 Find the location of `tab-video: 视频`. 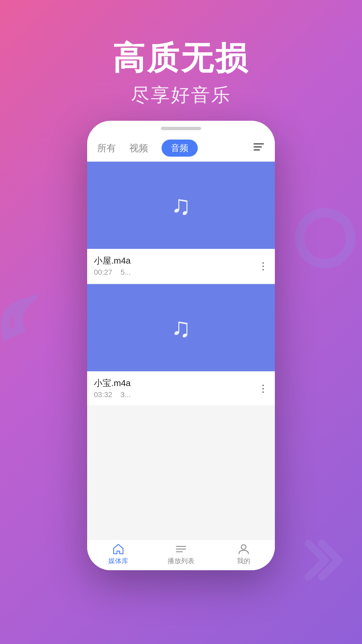

tab-video: 视频 is located at coordinates (139, 148).